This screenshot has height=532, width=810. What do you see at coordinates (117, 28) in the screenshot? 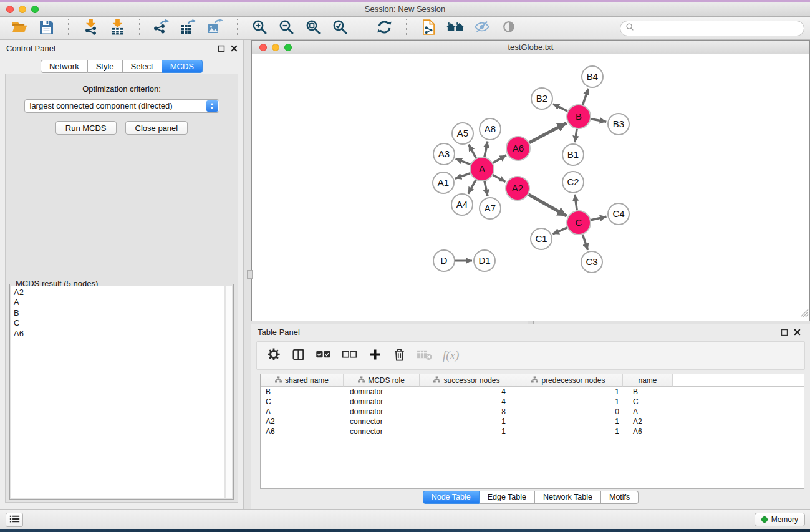
I see `import-table-button` at bounding box center [117, 28].